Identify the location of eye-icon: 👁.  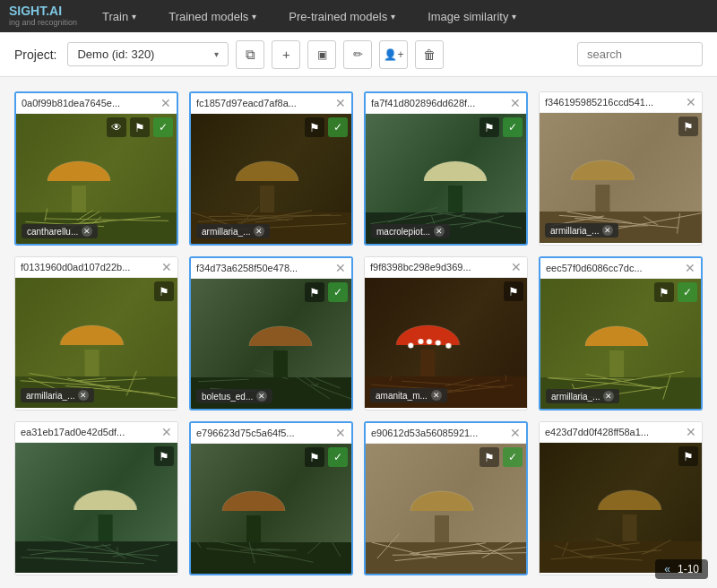
(117, 127).